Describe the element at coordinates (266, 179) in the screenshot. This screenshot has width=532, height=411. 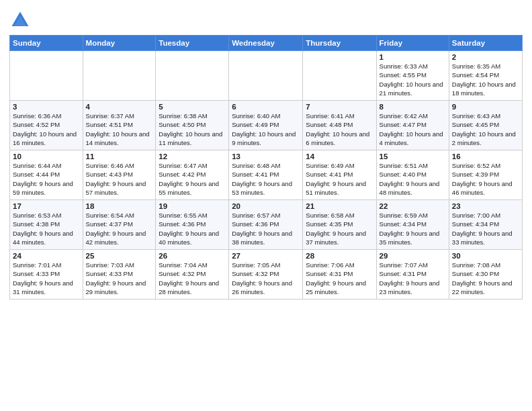
I see `day-info: Sunrise: 6:48 AMSunset: 4:41 PMDaylight:…` at that location.